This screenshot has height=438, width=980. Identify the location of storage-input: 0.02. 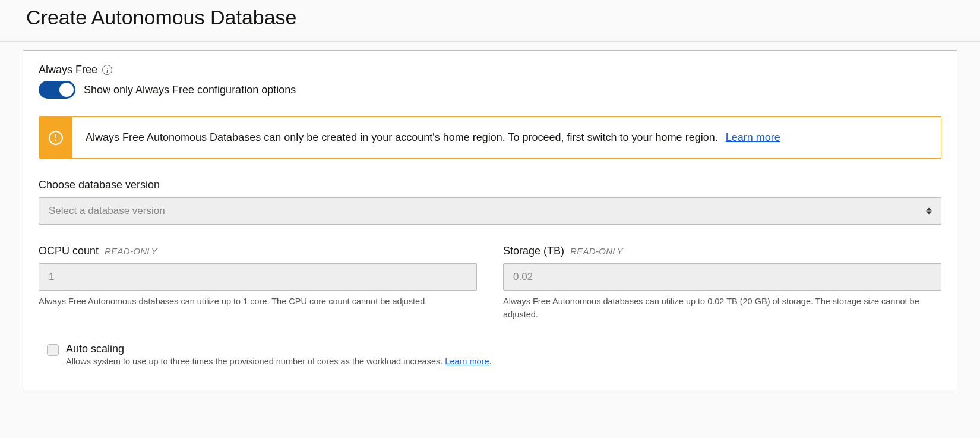
(722, 277).